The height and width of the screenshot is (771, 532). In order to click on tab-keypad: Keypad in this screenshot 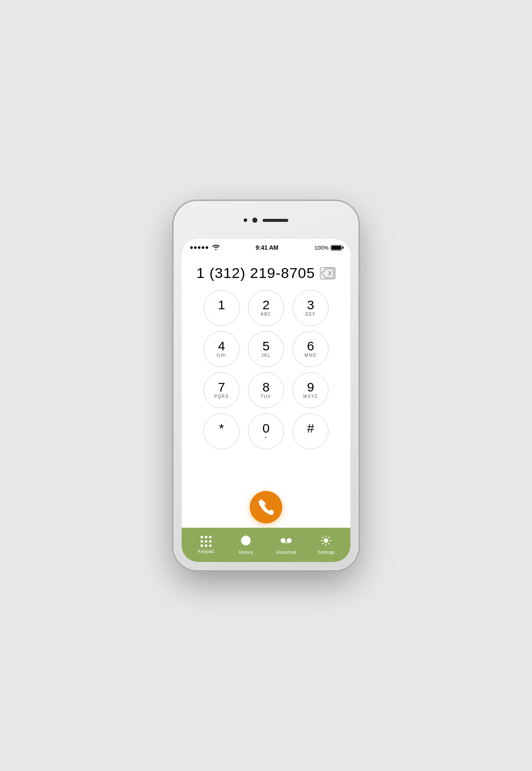, I will do `click(206, 545)`.